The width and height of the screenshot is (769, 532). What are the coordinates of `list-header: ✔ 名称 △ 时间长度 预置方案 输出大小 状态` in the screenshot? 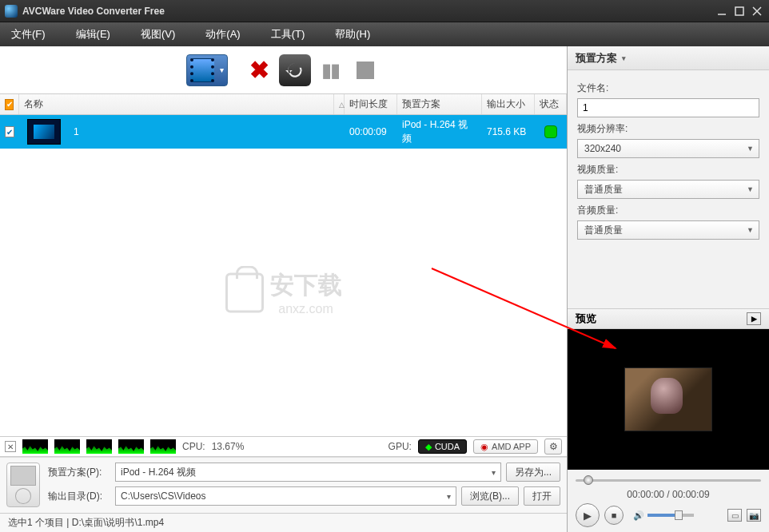 It's located at (283, 105).